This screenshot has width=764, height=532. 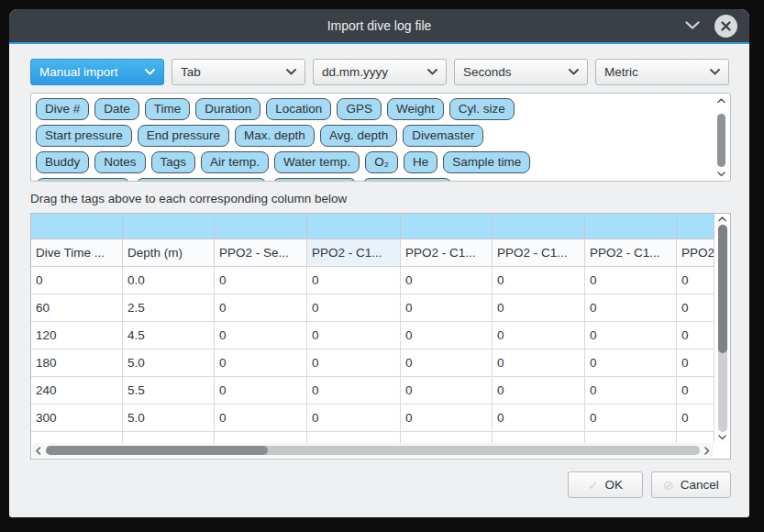 I want to click on scroll-right-icon, so click(x=707, y=451).